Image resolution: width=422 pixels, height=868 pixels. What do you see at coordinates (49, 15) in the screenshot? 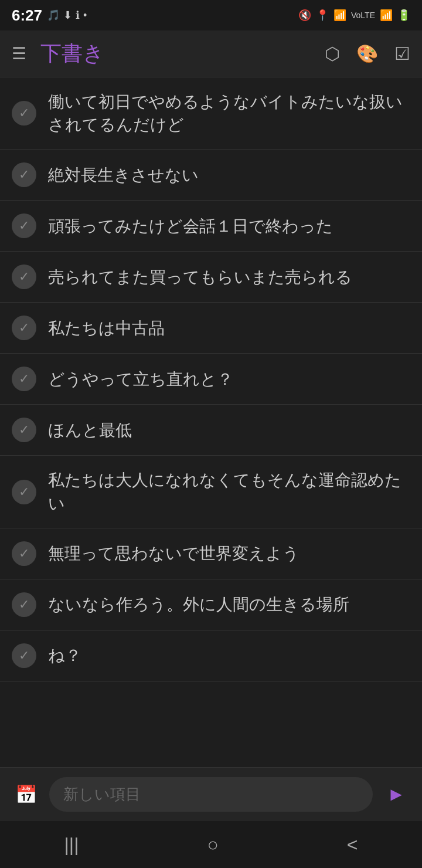
I see `status-bar-left: 6:27 🎵 ⬇ ℹ •` at bounding box center [49, 15].